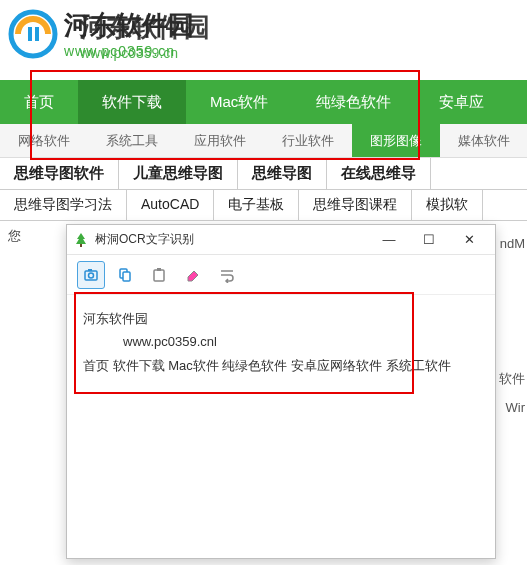 The width and height of the screenshot is (527, 565). What do you see at coordinates (448, 205) in the screenshot?
I see `tag-simulate: 模拟软` at bounding box center [448, 205].